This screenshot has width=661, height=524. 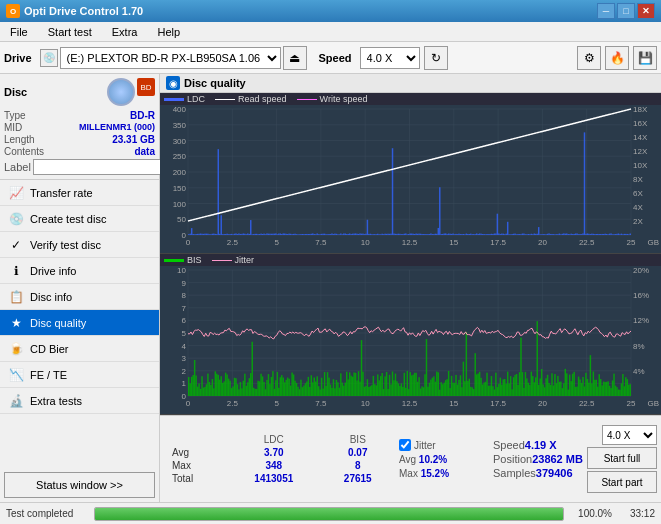 What do you see at coordinates (15, 116) in the screenshot?
I see `type-label: Type` at bounding box center [15, 116].